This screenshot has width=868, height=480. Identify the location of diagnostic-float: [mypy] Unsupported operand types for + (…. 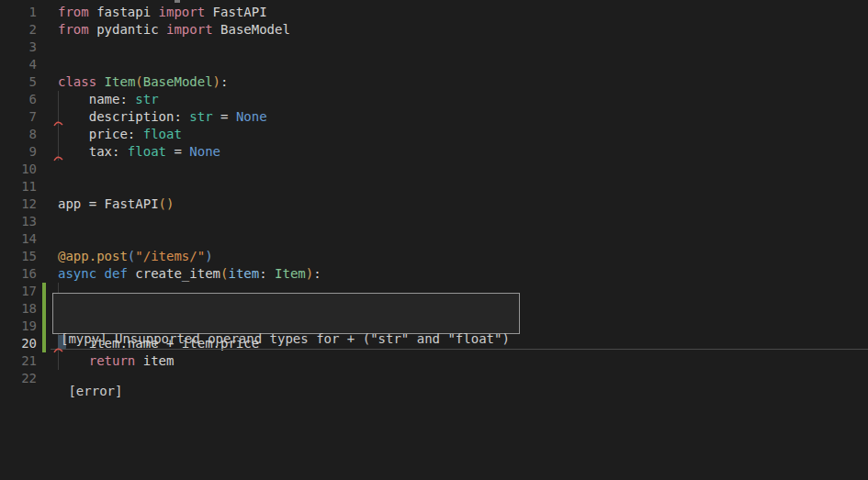
(287, 314).